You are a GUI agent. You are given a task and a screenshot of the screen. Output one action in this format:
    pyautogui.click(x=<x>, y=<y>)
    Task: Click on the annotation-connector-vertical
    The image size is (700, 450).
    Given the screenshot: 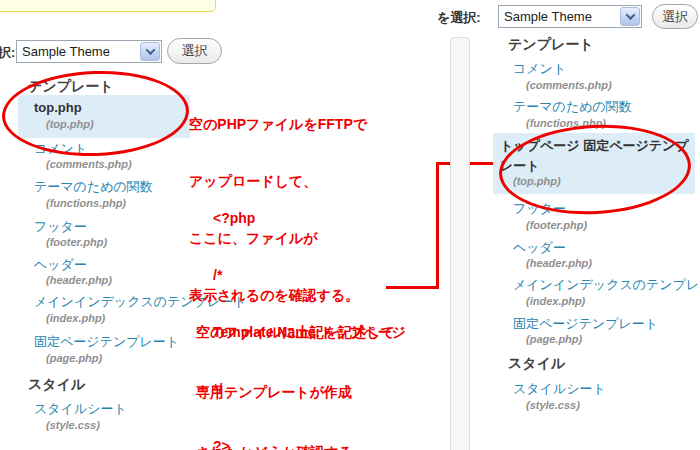 What is the action you would take?
    pyautogui.click(x=438, y=226)
    